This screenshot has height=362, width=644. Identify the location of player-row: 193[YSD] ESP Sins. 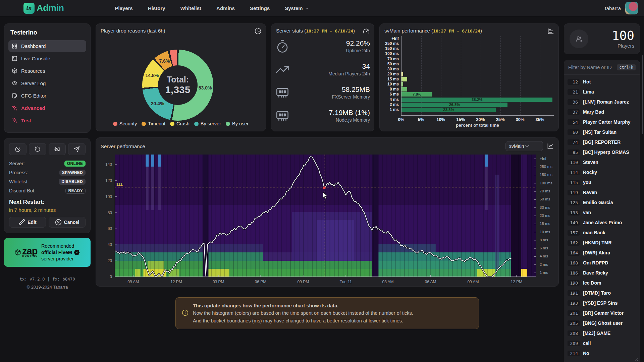
(602, 303).